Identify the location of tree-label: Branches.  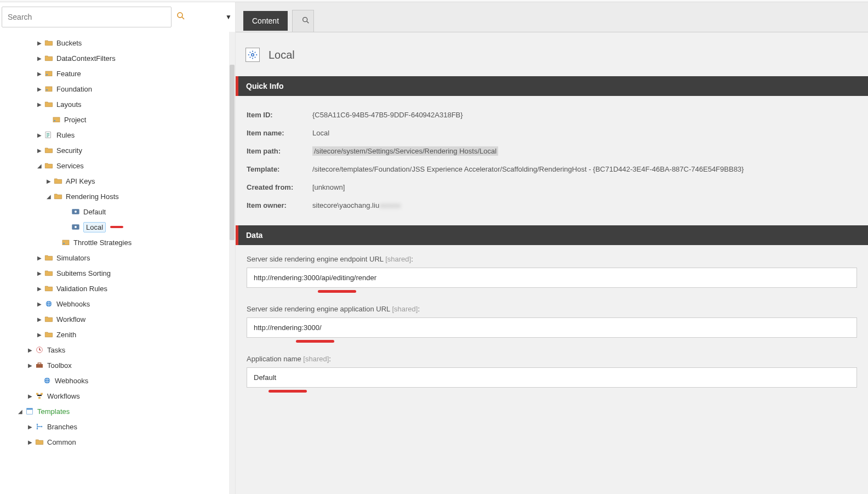
(62, 427).